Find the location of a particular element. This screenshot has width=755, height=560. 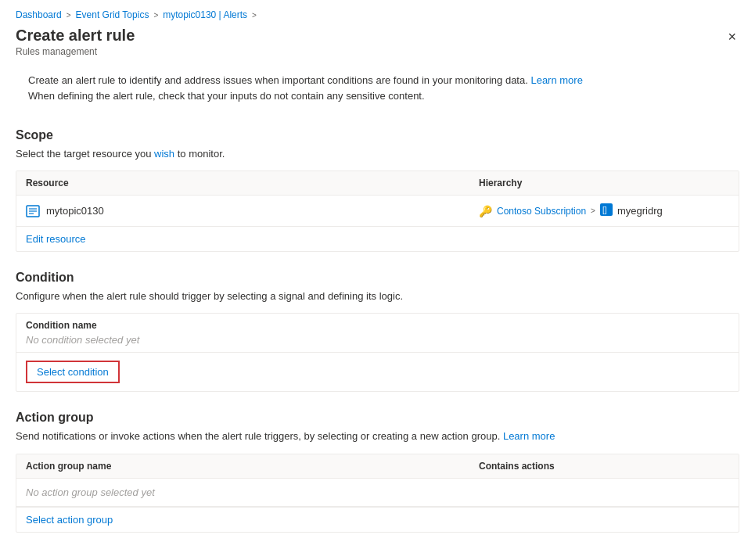

resource-name: mytopic0130 is located at coordinates (75, 211).